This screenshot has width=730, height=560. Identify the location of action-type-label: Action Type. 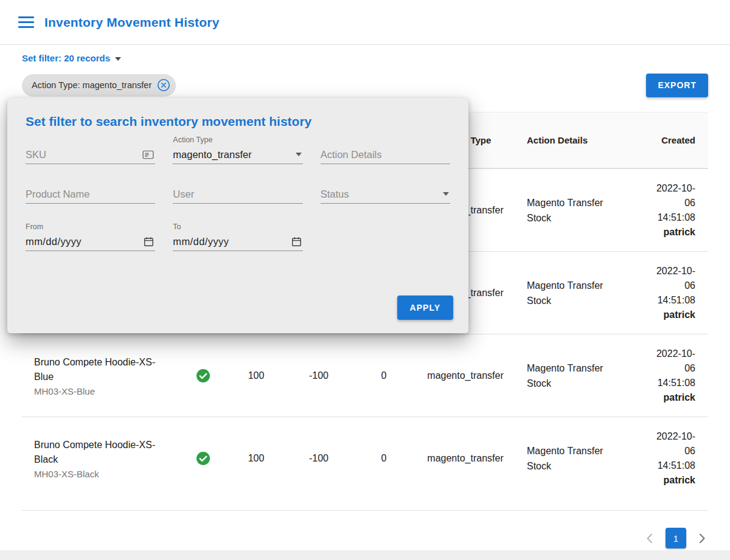
(237, 140).